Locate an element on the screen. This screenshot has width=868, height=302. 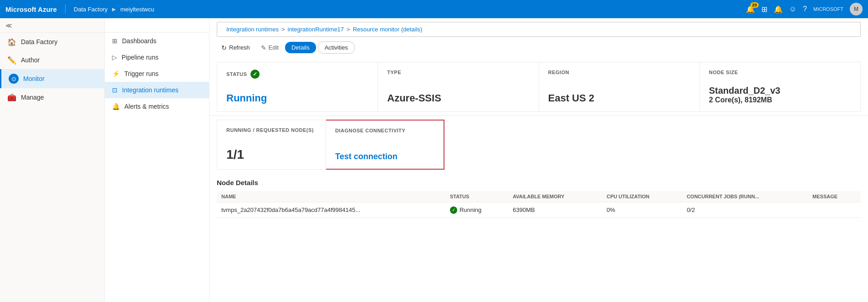
topbar-nav2: meiyltestwcu is located at coordinates (137, 9).